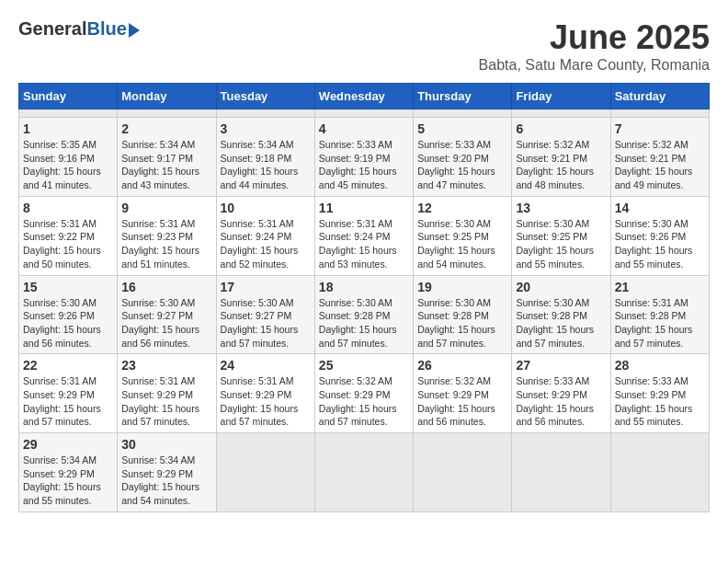 This screenshot has height=563, width=728. Describe the element at coordinates (167, 394) in the screenshot. I see `calendar-cell: 23Sunrise: 5:31 AM Sunset: 9:29 PM Dayli…` at that location.